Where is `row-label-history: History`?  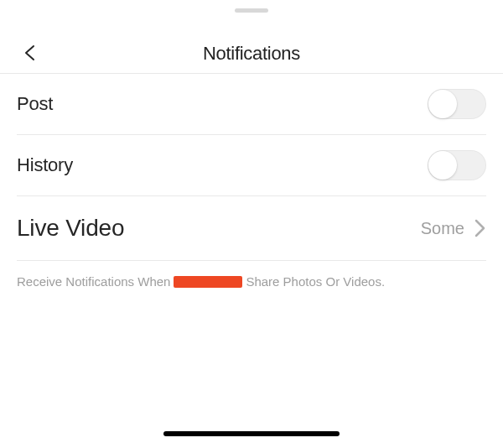 row-label-history: History is located at coordinates (45, 165).